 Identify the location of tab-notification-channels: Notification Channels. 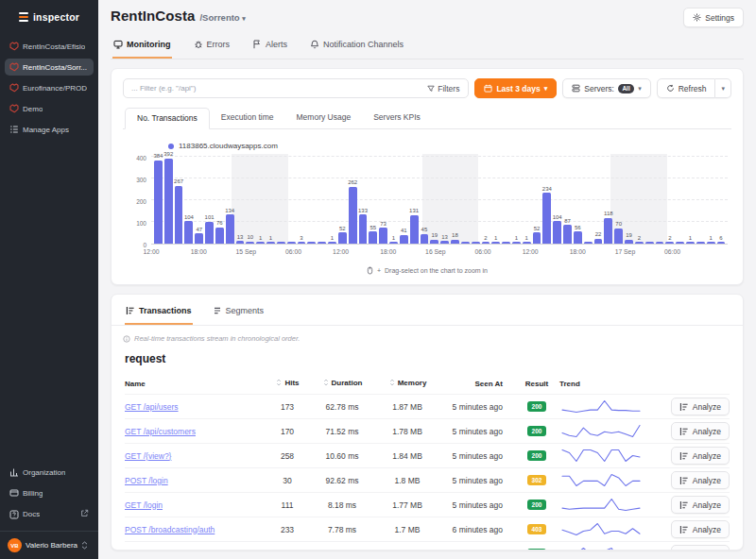
(357, 48).